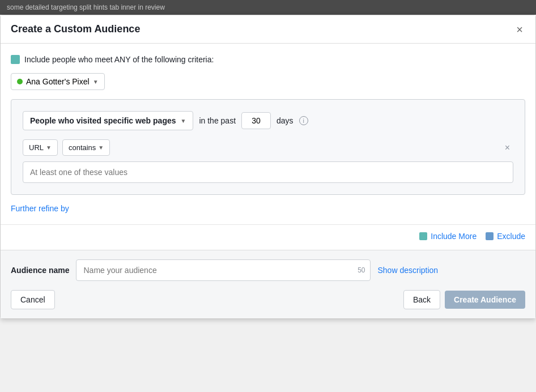 This screenshot has height=392, width=536. What do you see at coordinates (33, 300) in the screenshot?
I see `cancel-button: Cancel` at bounding box center [33, 300].